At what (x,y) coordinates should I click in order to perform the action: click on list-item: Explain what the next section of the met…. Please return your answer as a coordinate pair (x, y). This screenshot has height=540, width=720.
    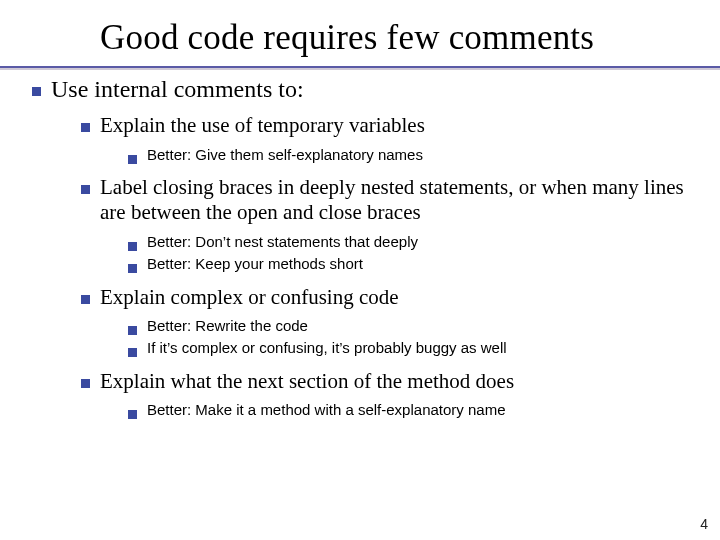
    Looking at the image, I should click on (390, 399).